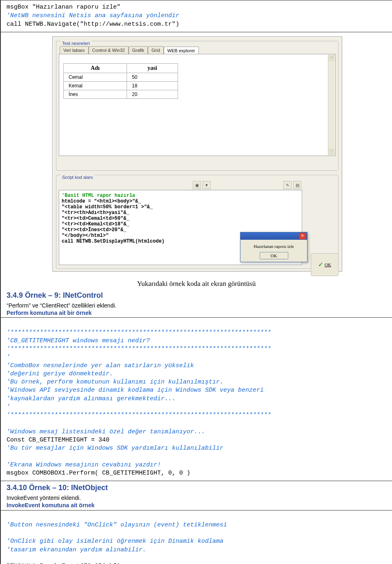 This screenshot has width=392, height=564. What do you see at coordinates (297, 185) in the screenshot?
I see `toolbar-btn-icon: ▤` at bounding box center [297, 185].